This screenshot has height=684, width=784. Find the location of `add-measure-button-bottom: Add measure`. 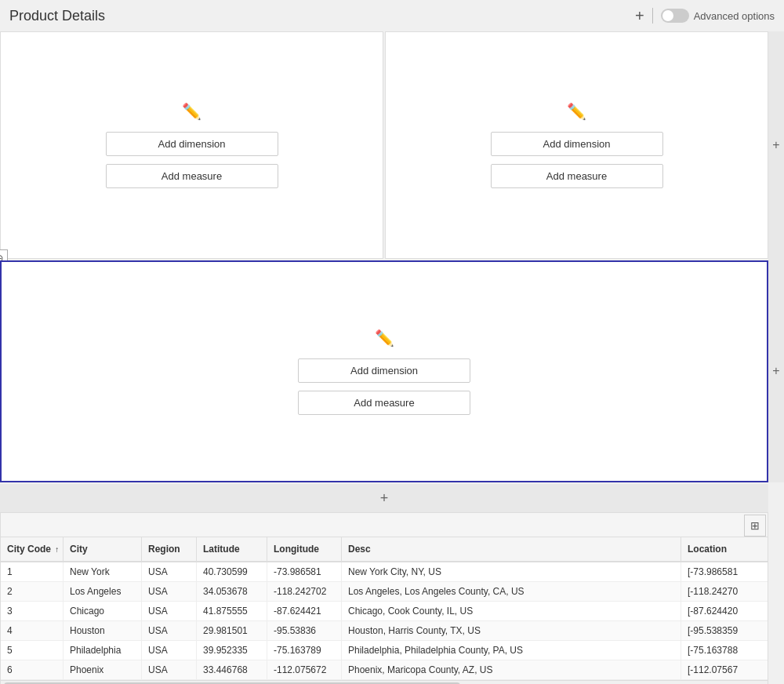

add-measure-button-bottom: Add measure is located at coordinates (384, 403).